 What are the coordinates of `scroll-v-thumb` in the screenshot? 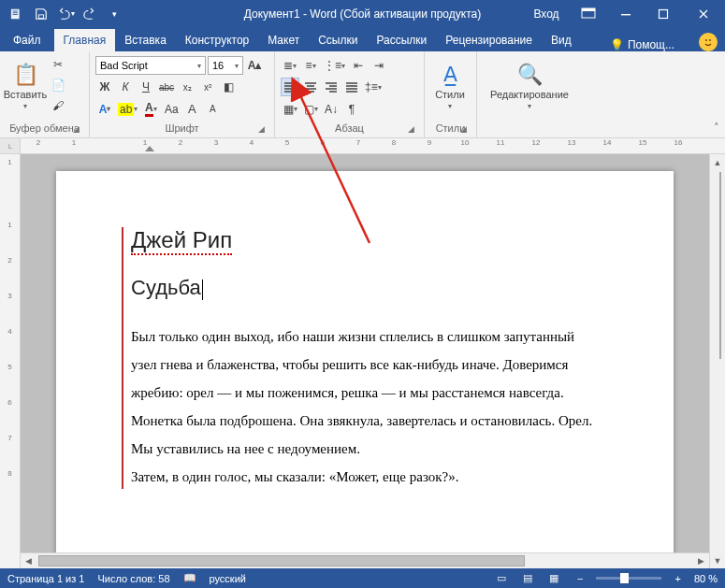 It's located at (720, 265).